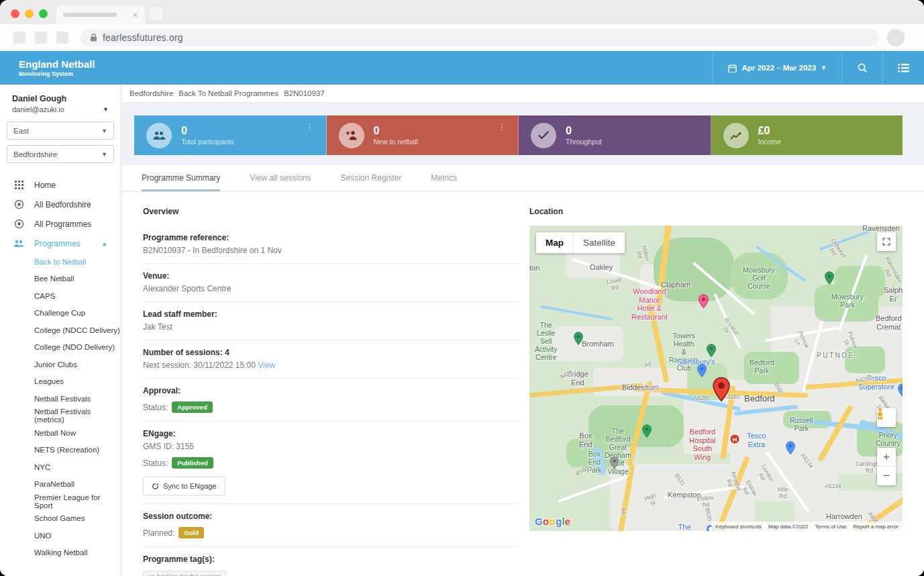 The image size is (924, 576). I want to click on browser-tab: ✕, so click(101, 15).